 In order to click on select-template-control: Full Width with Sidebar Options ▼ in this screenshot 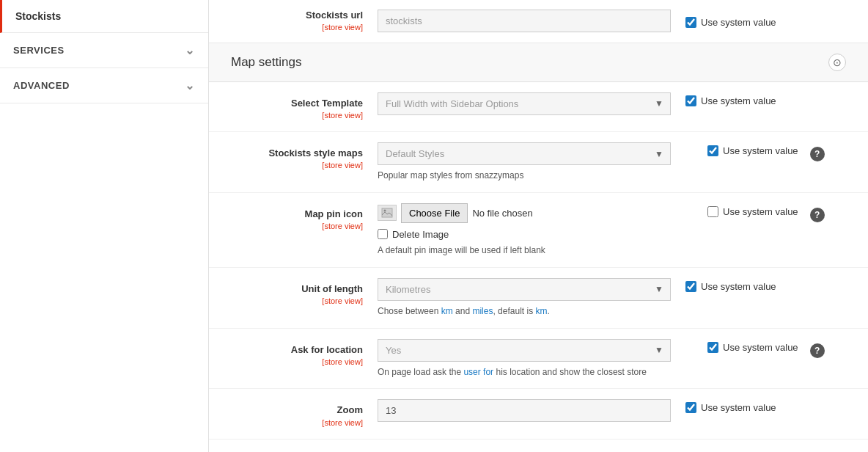, I will do `click(524, 104)`.